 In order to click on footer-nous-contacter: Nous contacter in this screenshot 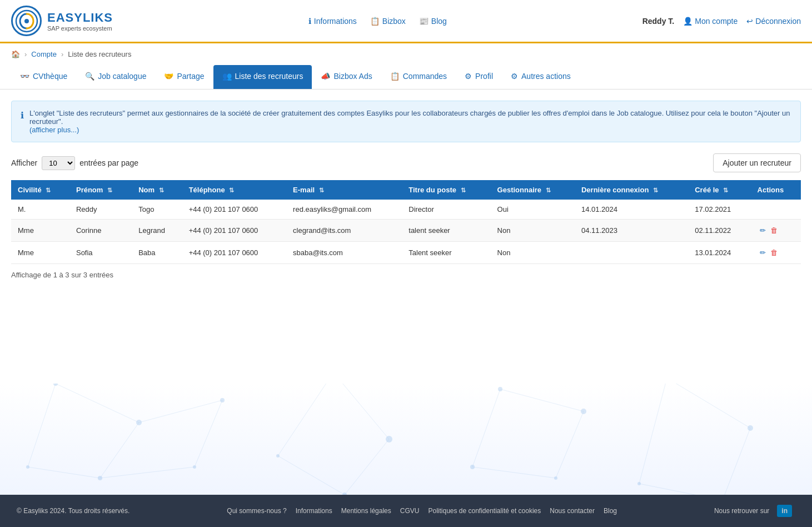, I will do `click(572, 511)`.